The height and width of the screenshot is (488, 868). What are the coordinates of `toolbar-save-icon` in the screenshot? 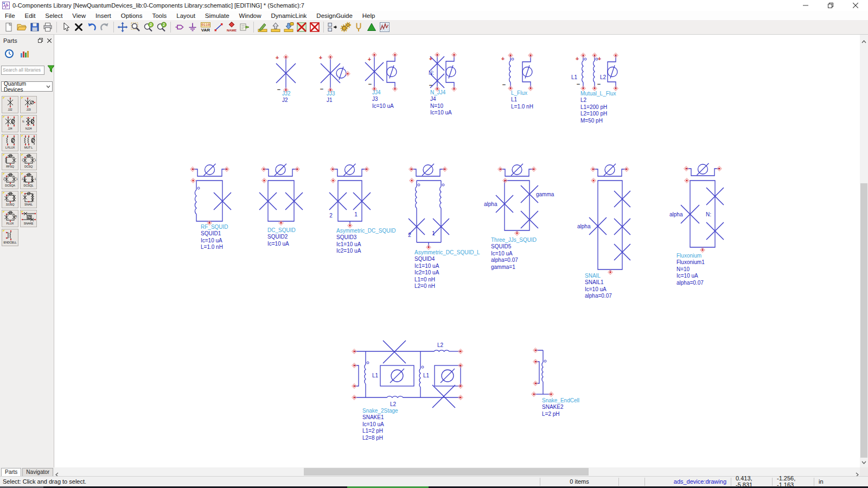 It's located at (35, 27).